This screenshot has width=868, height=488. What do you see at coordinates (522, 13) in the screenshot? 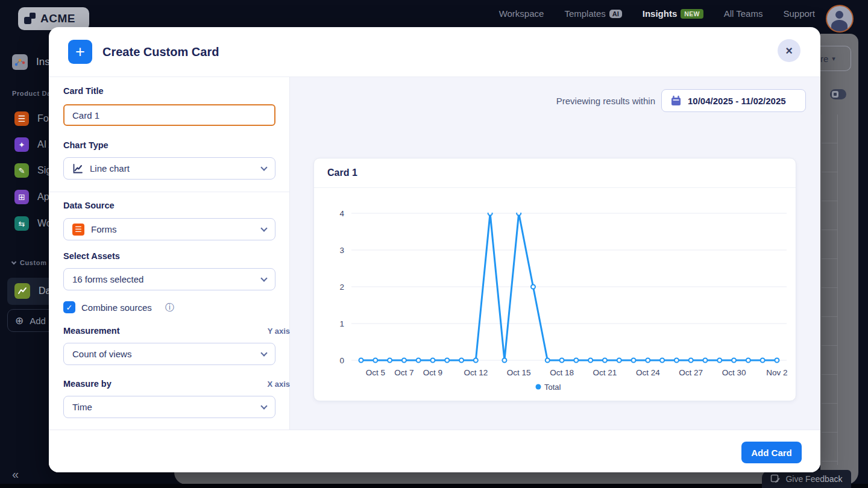
I see `nav-item-workspace: Workspace` at bounding box center [522, 13].